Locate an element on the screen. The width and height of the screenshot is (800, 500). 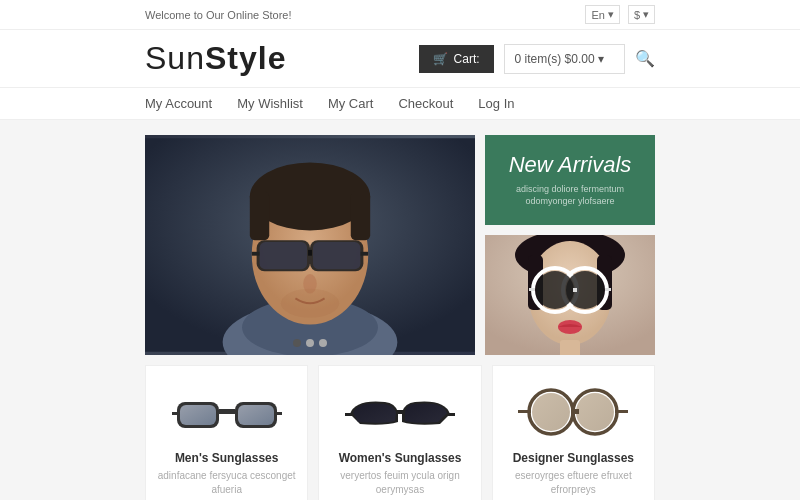
nav-my-account: My Account is located at coordinates (178, 104).